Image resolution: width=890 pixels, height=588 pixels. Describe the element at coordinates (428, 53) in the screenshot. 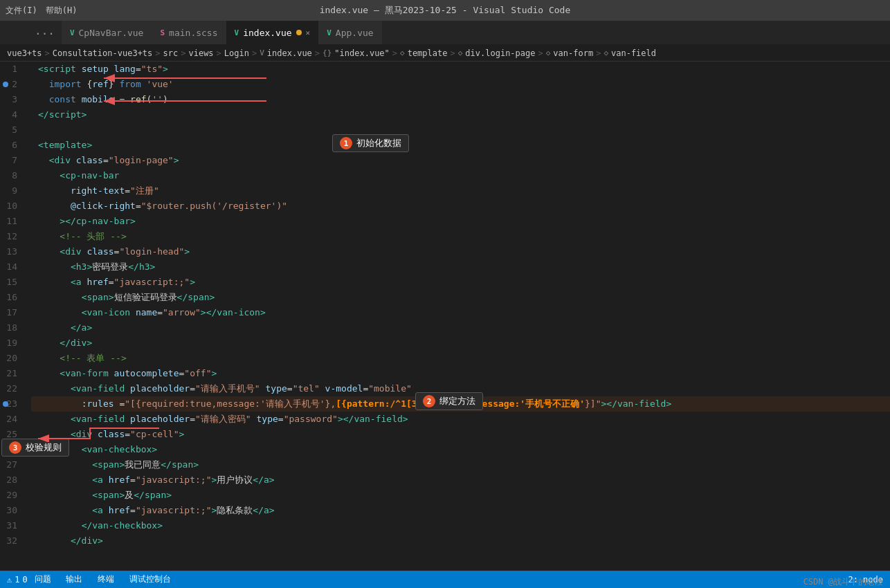

I see `bc-template: template` at that location.